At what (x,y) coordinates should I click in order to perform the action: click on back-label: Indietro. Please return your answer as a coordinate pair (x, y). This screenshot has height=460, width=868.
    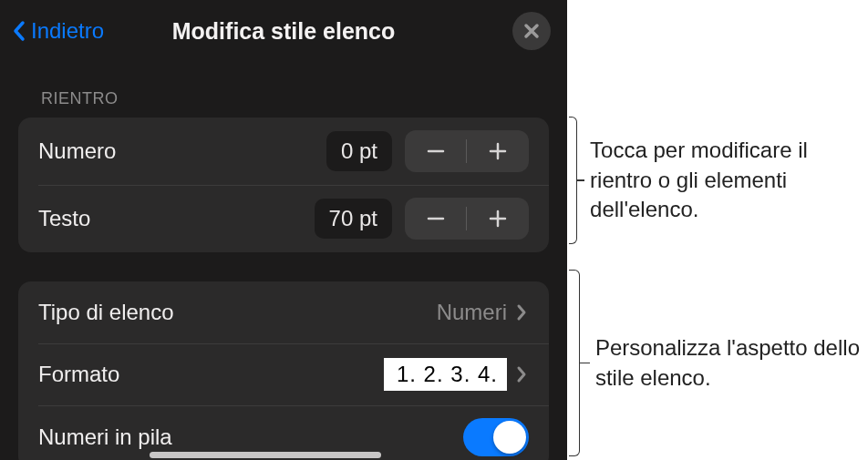
    Looking at the image, I should click on (67, 31).